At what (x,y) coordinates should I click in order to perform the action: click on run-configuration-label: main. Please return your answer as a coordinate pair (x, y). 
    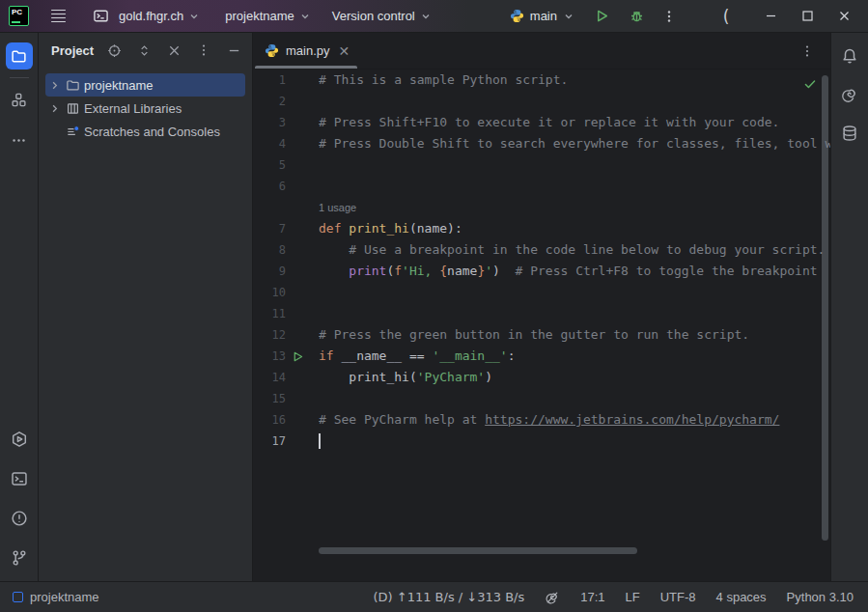
    Looking at the image, I should click on (544, 15).